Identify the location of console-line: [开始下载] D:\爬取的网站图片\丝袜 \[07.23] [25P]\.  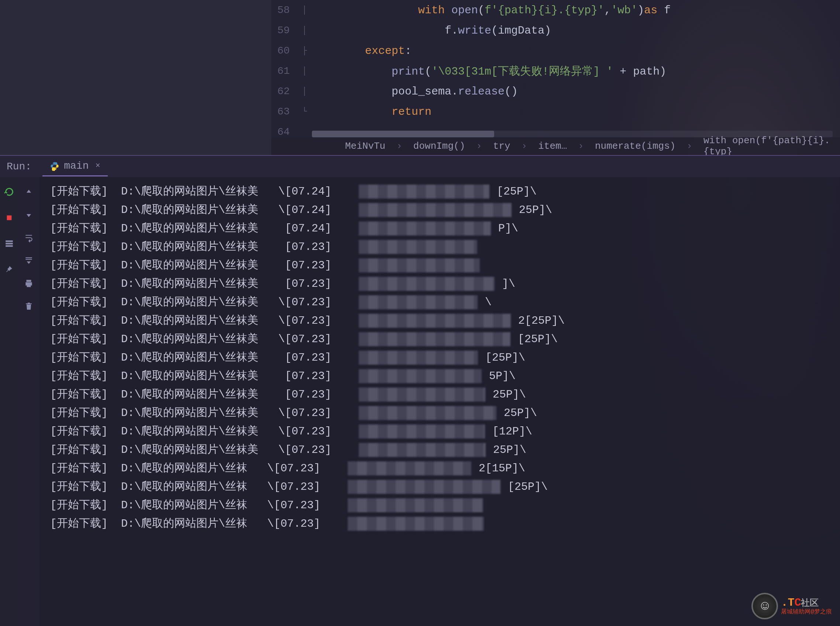
(445, 487).